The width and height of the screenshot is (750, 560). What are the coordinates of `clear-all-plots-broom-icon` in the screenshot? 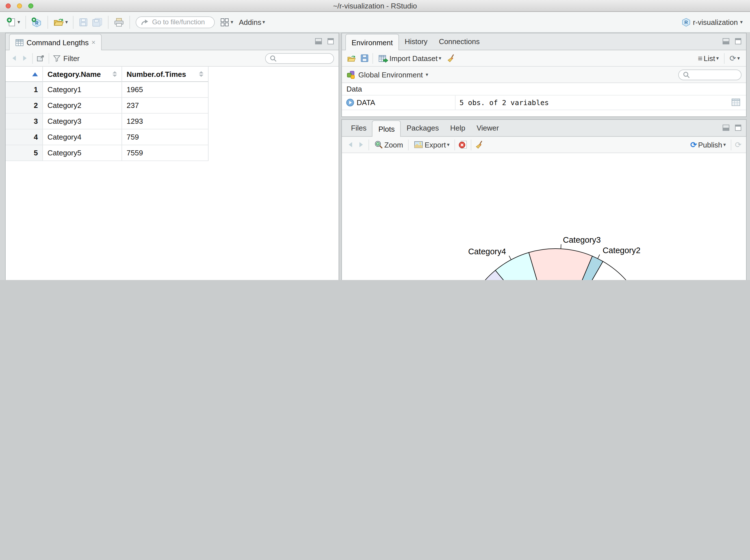 It's located at (479, 144).